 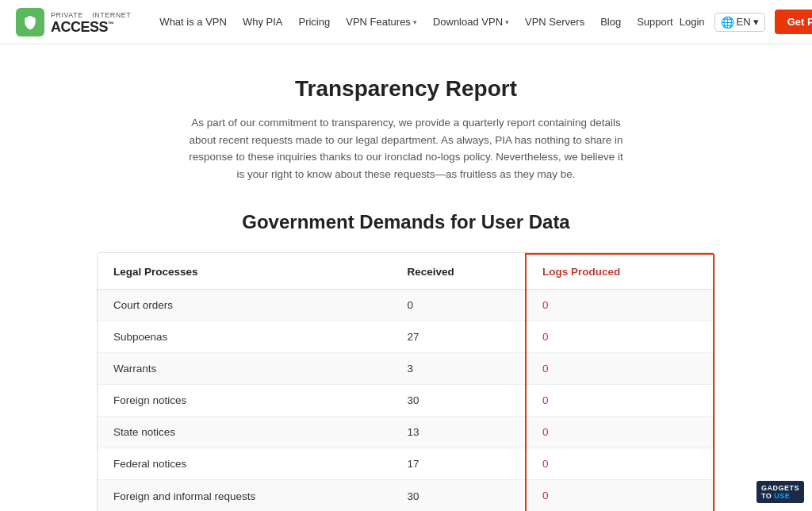 I want to click on table-row: Court orders00, so click(x=406, y=305).